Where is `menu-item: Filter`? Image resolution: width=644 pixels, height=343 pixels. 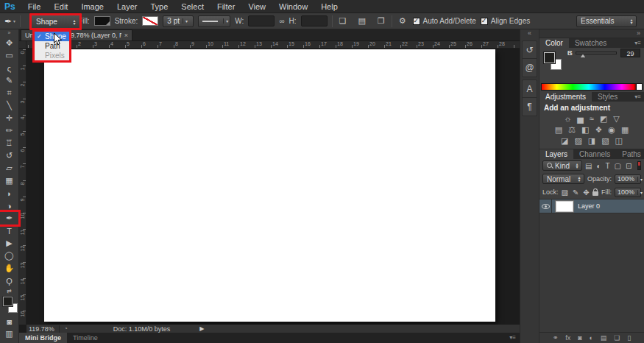
menu-item: Filter is located at coordinates (226, 7).